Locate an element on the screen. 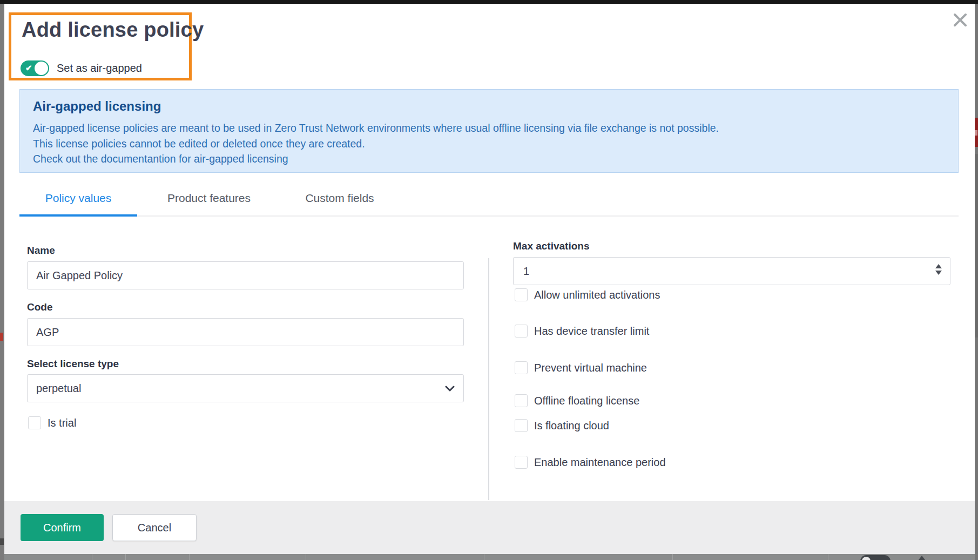  option-row-enable-maintenance-period: Enable maintenance period is located at coordinates (590, 462).